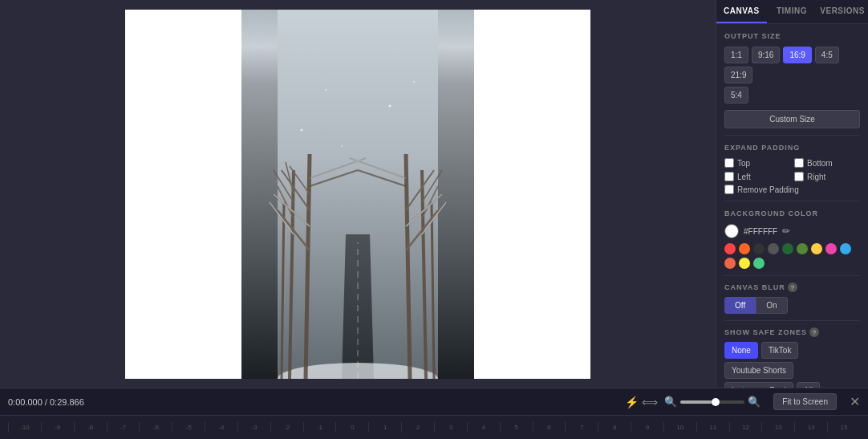 The width and height of the screenshot is (868, 439). I want to click on timeline-mark: -9, so click(58, 427).